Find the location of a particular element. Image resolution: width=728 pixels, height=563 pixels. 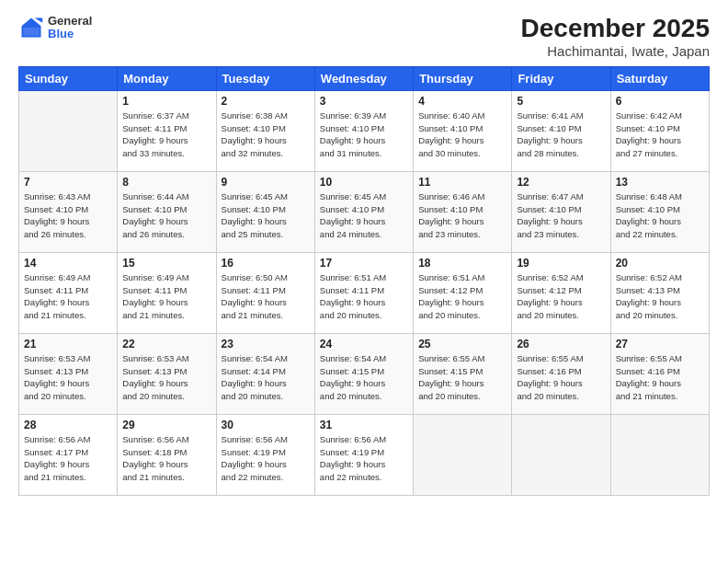

calendar-cell: 11Sunrise: 6:46 AM Sunset: 4:10 PM Dayli… is located at coordinates (463, 212).